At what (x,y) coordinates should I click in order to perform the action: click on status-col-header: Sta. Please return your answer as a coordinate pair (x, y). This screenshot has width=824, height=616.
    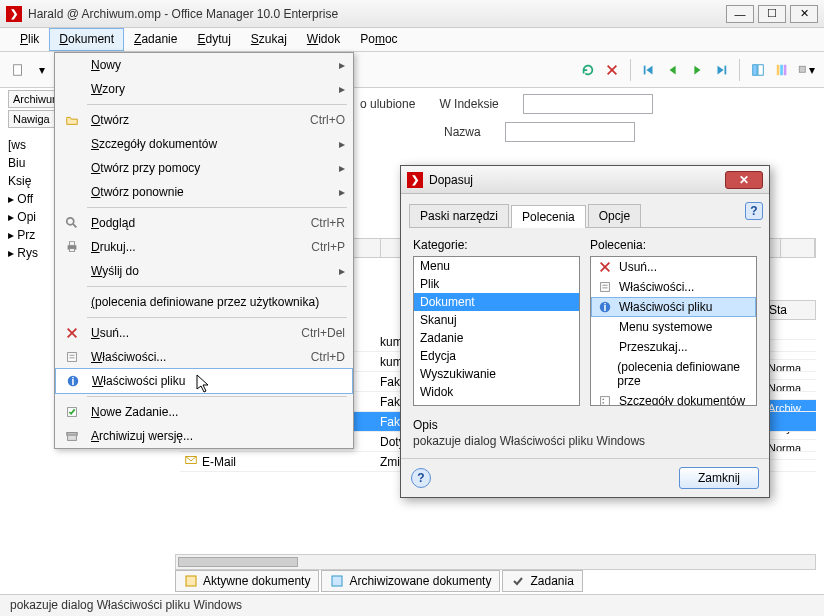
    Looking at the image, I should click on (790, 310).